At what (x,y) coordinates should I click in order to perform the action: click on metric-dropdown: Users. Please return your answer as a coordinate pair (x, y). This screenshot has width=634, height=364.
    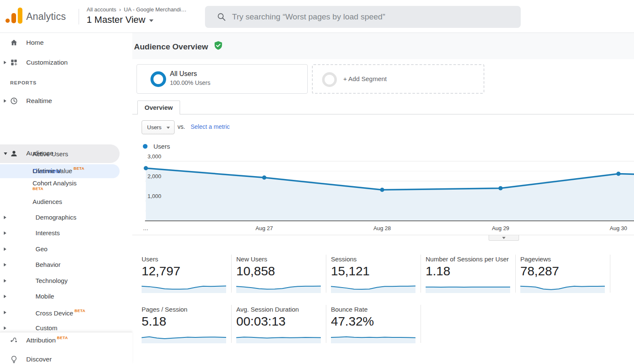
    Looking at the image, I should click on (158, 128).